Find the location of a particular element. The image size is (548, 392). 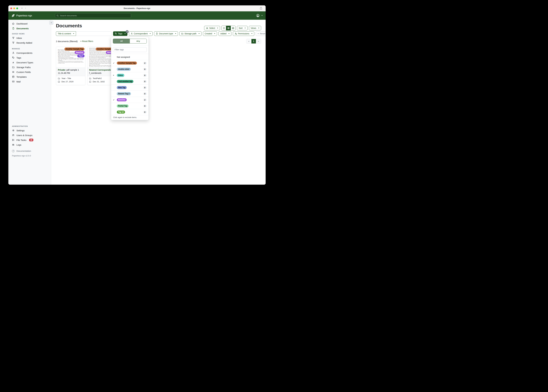

tag-option: ✓ Another Sample Tag 2 is located at coordinates (130, 63).